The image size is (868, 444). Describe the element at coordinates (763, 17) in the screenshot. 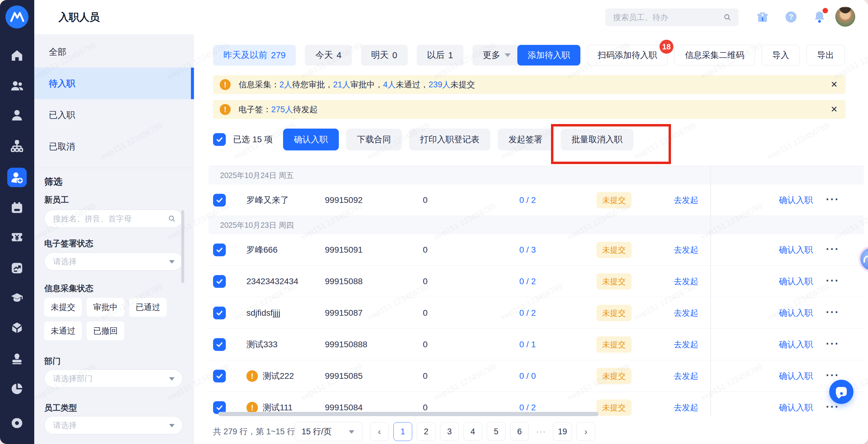

I see `gift-icon` at that location.